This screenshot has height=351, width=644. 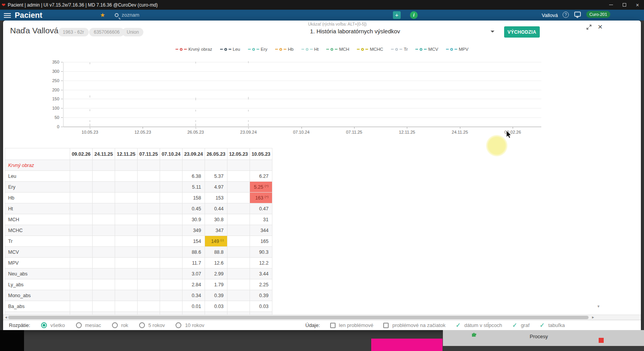 I want to click on legend-item: MCH, so click(x=338, y=49).